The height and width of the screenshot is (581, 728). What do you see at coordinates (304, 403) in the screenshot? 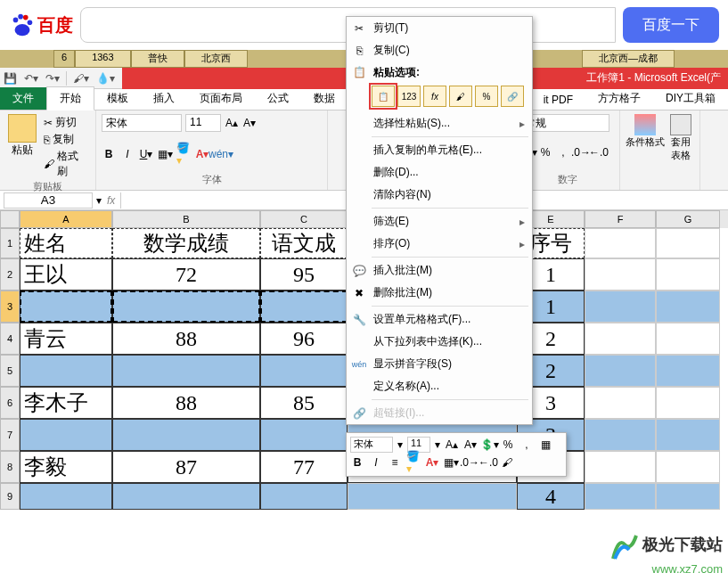
I see `cell: 85` at bounding box center [304, 403].